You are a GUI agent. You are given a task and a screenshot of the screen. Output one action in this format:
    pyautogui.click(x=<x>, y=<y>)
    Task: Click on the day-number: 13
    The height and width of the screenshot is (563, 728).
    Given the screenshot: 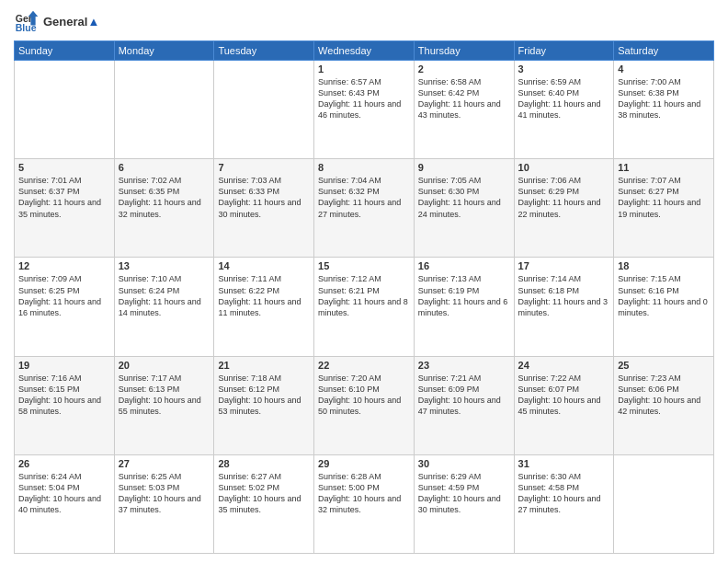 What is the action you would take?
    pyautogui.click(x=165, y=266)
    